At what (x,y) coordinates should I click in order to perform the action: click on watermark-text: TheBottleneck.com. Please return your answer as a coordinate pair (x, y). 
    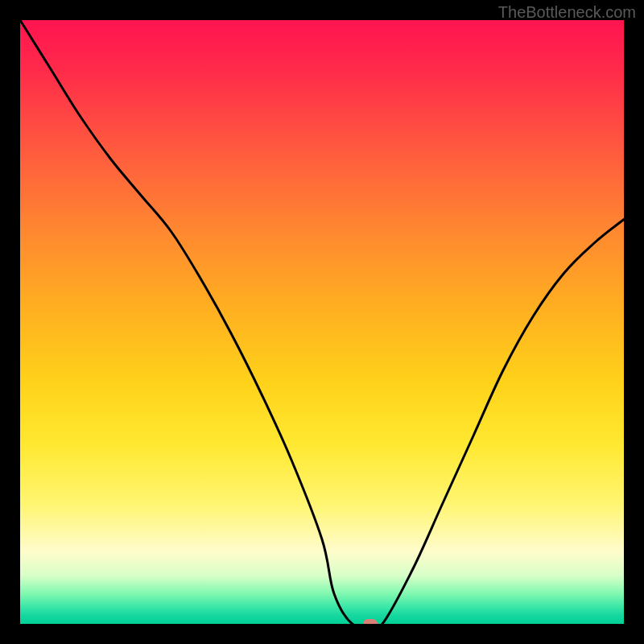
    Looking at the image, I should click on (567, 13).